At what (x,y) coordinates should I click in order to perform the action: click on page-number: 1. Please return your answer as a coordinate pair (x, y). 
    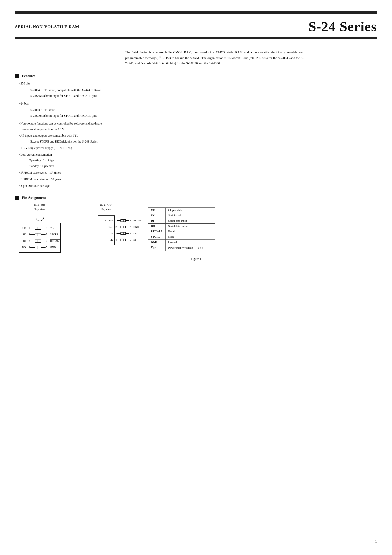
    Looking at the image, I should click on (376, 541).